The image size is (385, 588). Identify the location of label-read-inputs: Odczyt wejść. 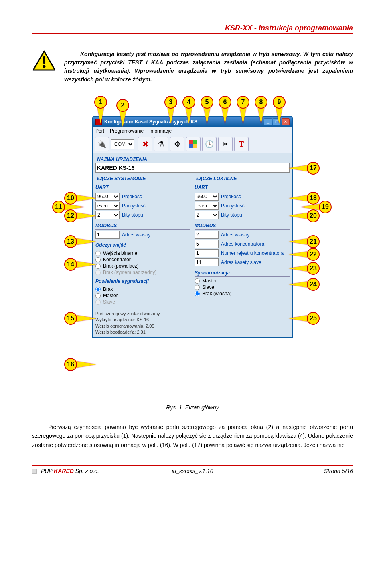
(143, 244).